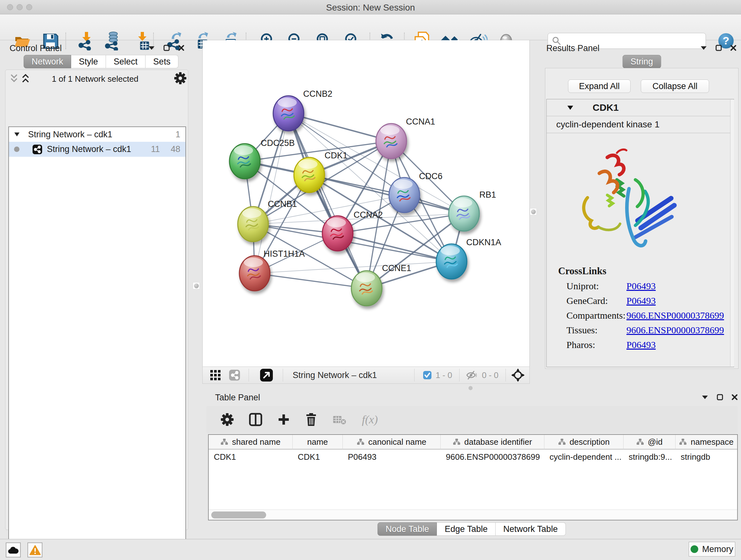 The width and height of the screenshot is (741, 560). I want to click on crosslink-row: Tissues: 9606.ENSP00000378699, so click(650, 330).